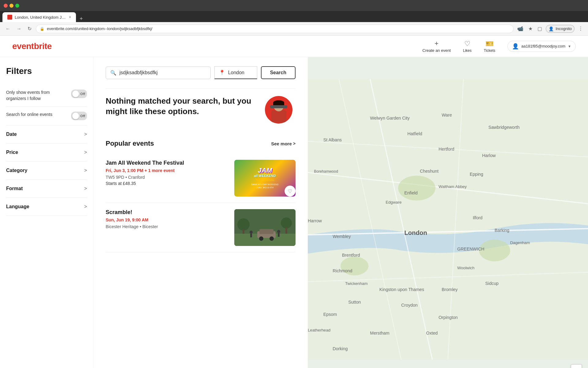  What do you see at coordinates (14, 189) in the screenshot?
I see `format-filter-label: Format` at bounding box center [14, 189].